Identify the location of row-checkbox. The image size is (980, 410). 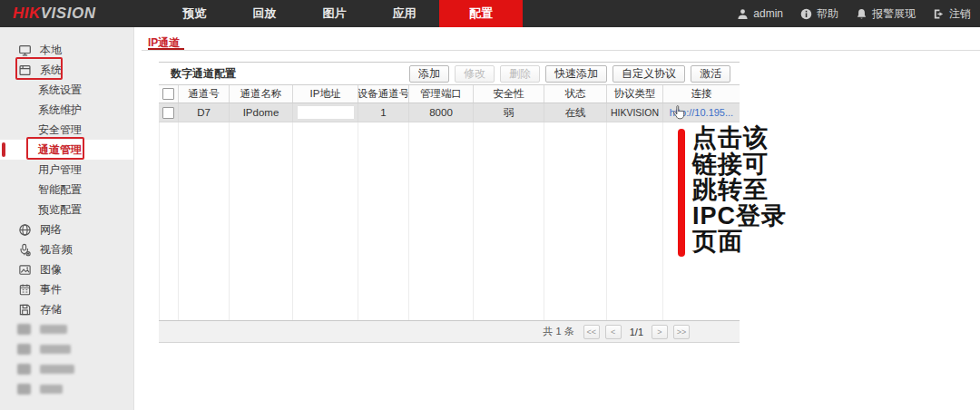
(169, 112).